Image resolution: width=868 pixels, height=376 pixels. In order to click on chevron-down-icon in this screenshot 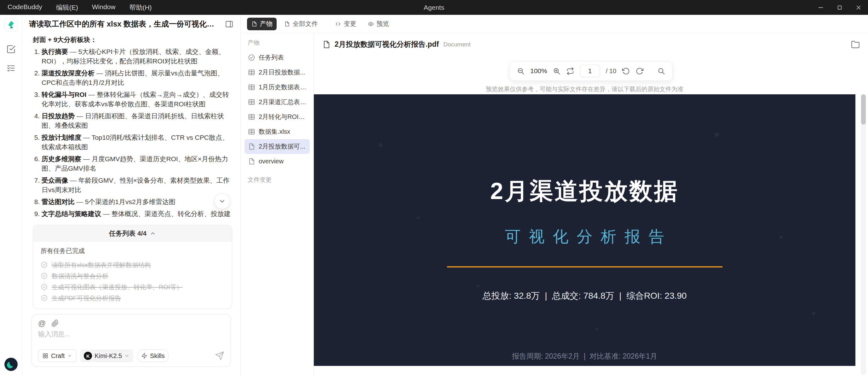, I will do `click(222, 201)`.